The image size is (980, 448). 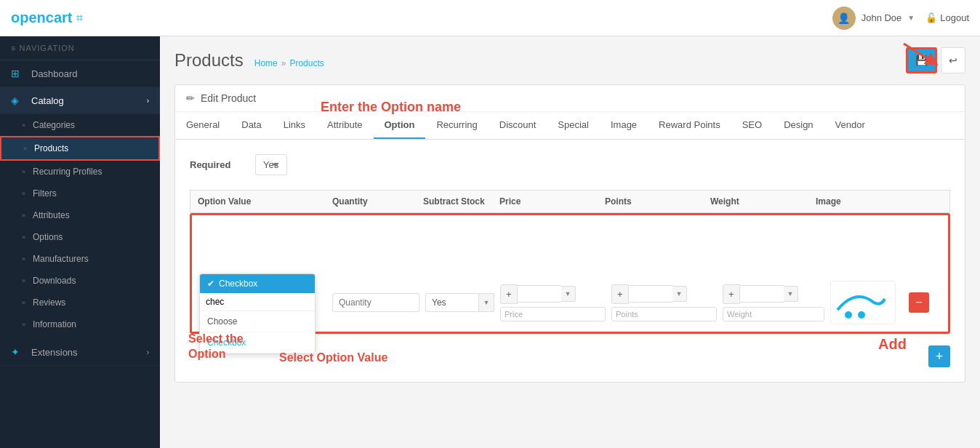 I want to click on weight-plus-button: +, so click(x=731, y=294).